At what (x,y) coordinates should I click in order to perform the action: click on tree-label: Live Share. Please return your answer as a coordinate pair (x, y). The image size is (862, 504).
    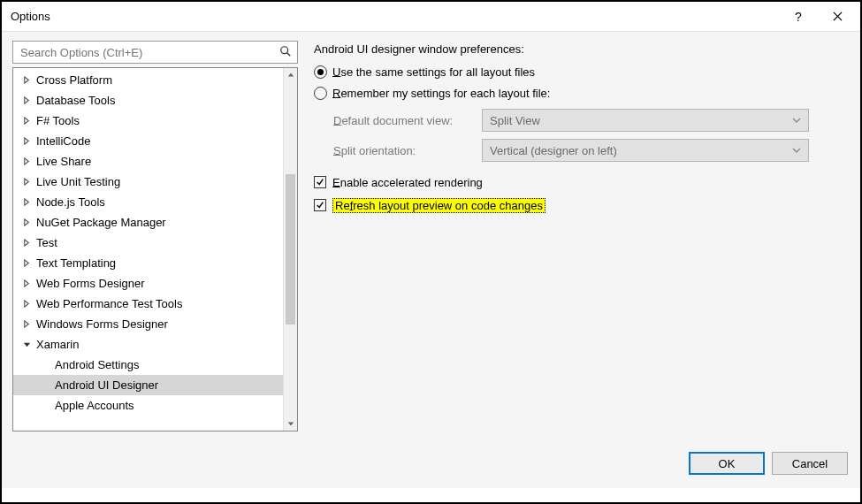
    Looking at the image, I should click on (64, 161).